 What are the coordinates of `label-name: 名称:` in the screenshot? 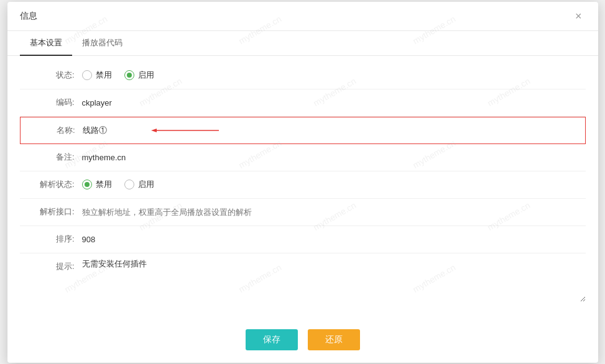 It's located at (52, 130).